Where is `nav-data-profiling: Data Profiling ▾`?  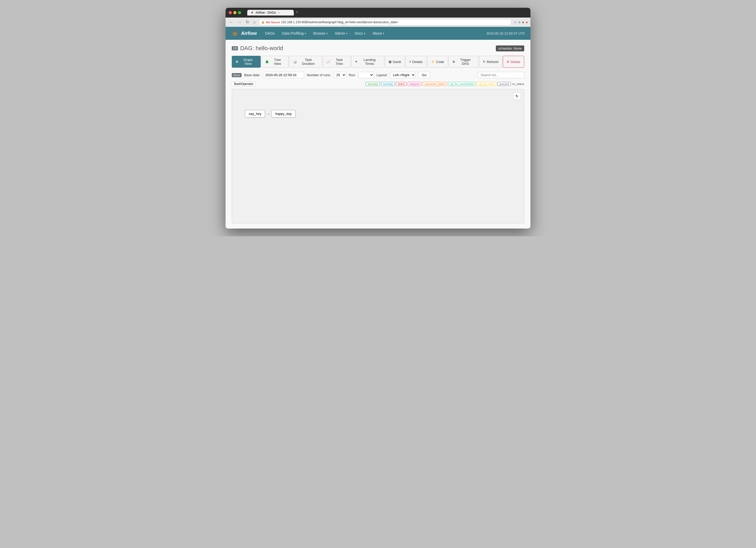 nav-data-profiling: Data Profiling ▾ is located at coordinates (294, 33).